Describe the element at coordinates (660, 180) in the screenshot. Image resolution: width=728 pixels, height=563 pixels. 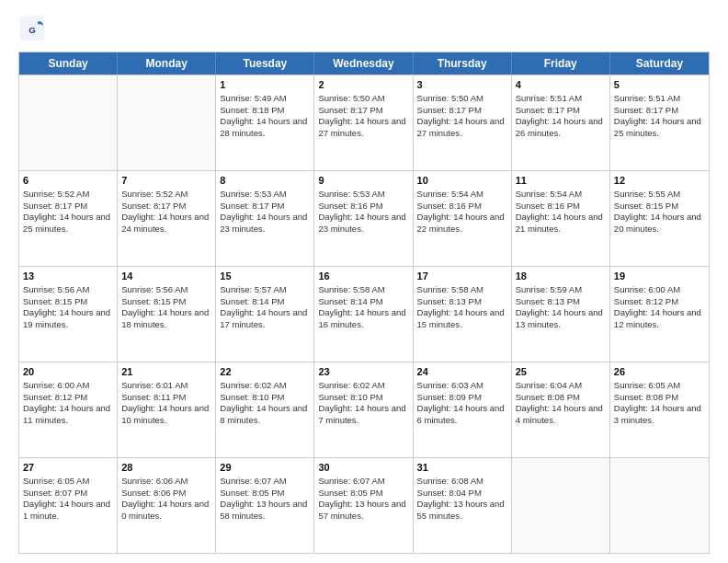
I see `day-number: 12` at that location.